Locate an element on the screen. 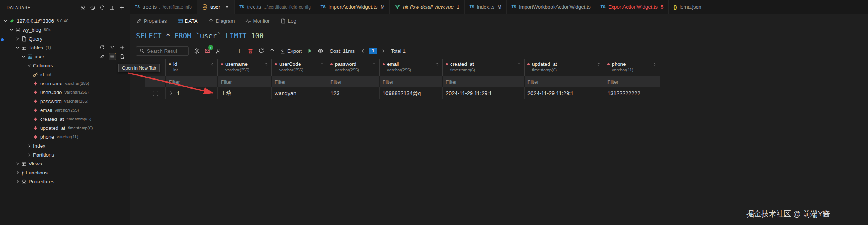 This screenshot has width=868, height=225. run-sql-button is located at coordinates (310, 51).